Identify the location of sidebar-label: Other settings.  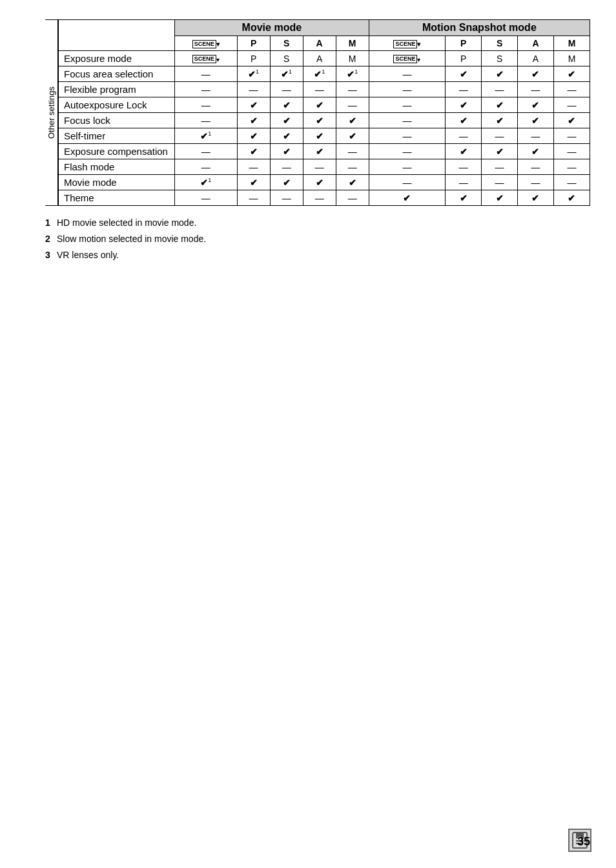
(52, 112).